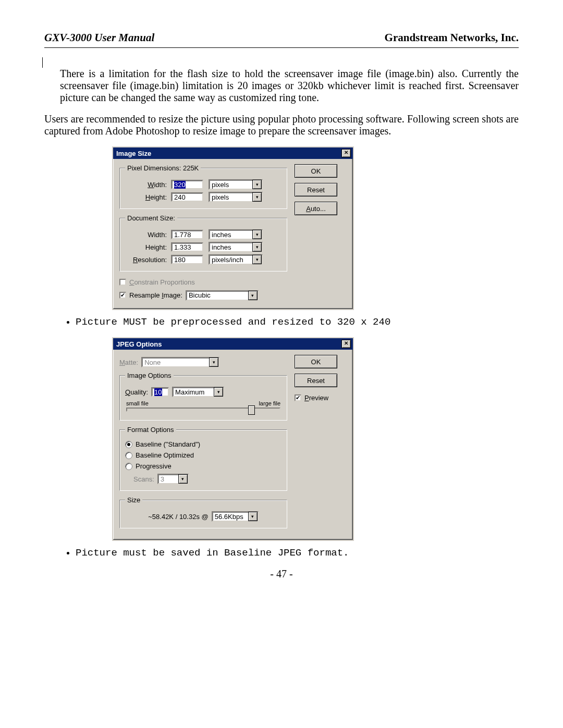 The width and height of the screenshot is (563, 728). What do you see at coordinates (148, 466) in the screenshot?
I see `progressive-radio: Progressive` at bounding box center [148, 466].